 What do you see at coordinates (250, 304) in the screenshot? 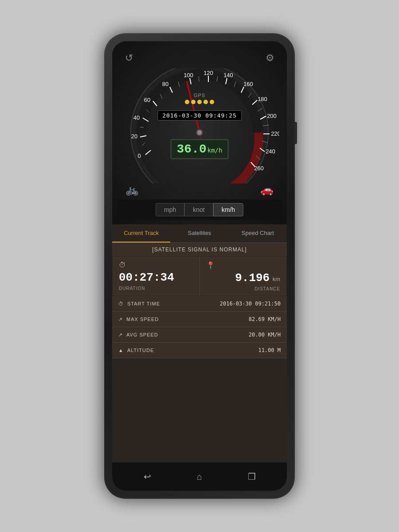
I see `start-time-value: 2016-03-30 09:21:50` at bounding box center [250, 304].